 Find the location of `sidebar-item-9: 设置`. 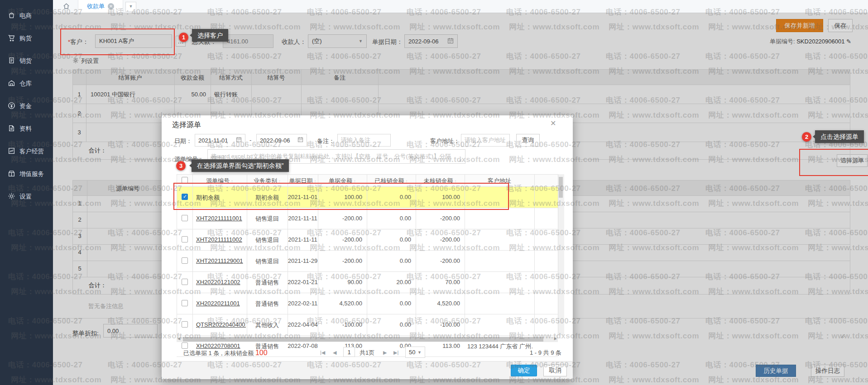

sidebar-item-9: 设置 is located at coordinates (26, 197).